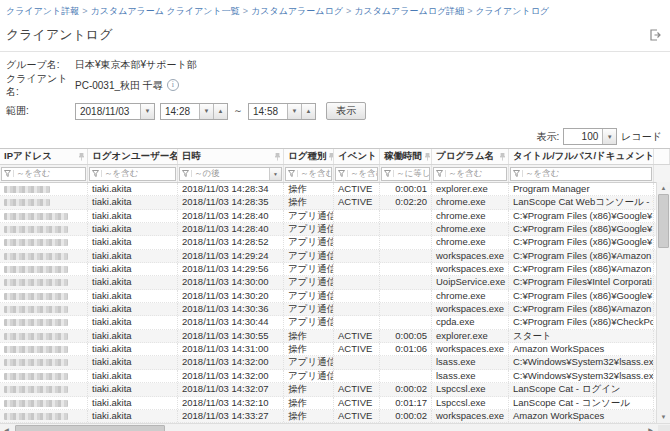 The height and width of the screenshot is (431, 670). I want to click on table-row: tiaki.akita2018/11/03 14:28:35操作ACTIVE0:…, so click(328, 202).